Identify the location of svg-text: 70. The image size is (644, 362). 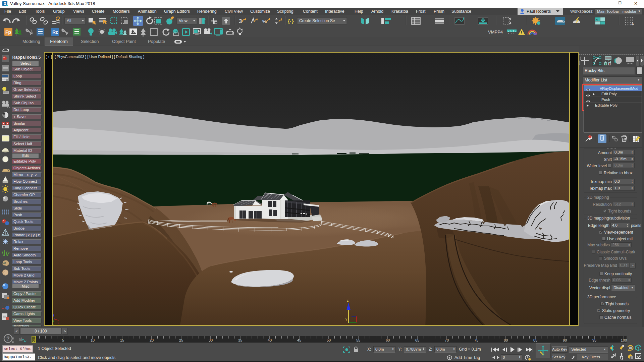
(447, 340).